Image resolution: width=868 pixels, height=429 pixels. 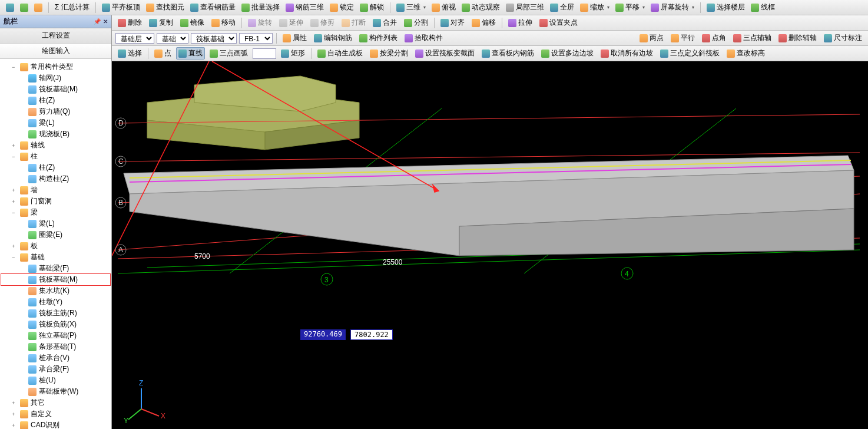 I want to click on component-tree: −常用构件类型轴网(J)筏板基础(M)柱(Z)剪力墙(Q)梁(L)现浇板(B)+…, so click(x=55, y=244).